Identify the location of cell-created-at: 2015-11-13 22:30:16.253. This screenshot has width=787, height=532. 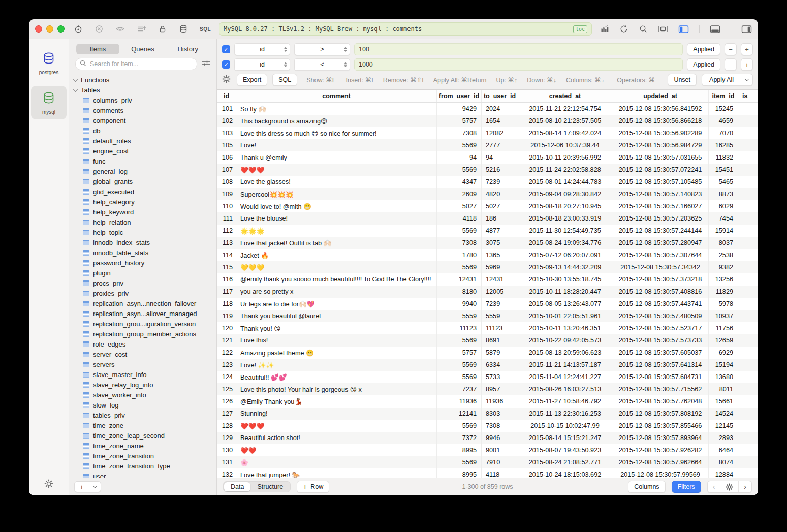
(565, 414).